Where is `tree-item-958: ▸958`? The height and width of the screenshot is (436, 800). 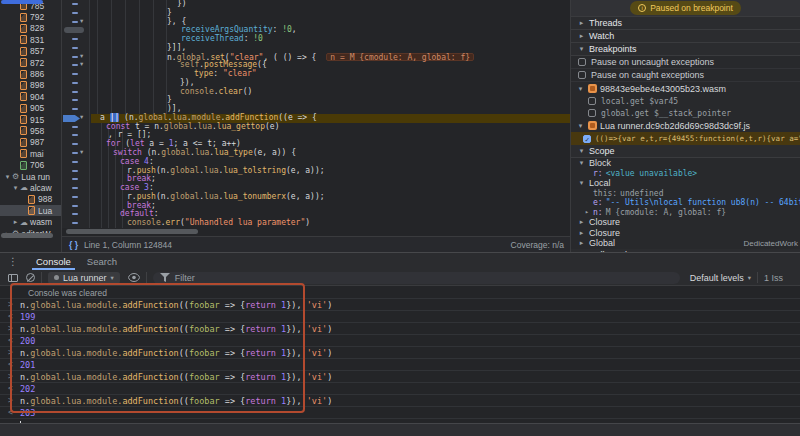 tree-item-958: ▸958 is located at coordinates (30, 130).